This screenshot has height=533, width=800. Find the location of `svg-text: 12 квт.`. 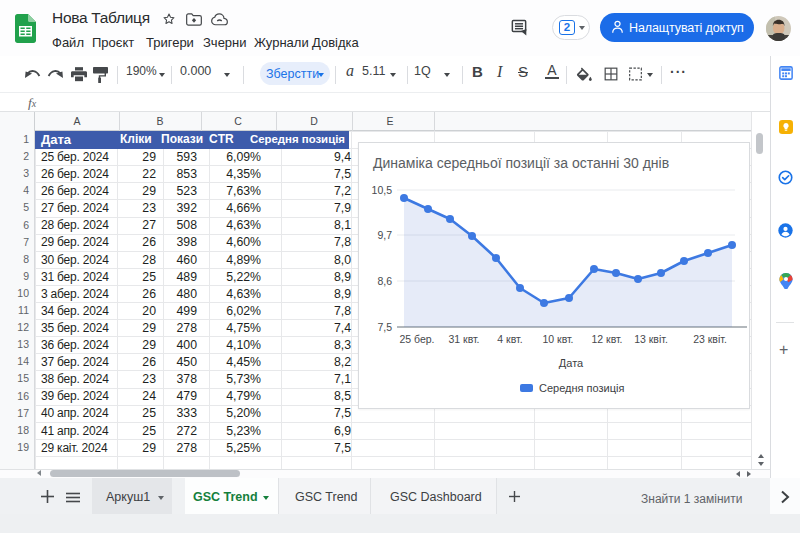

svg-text: 12 квт. is located at coordinates (606, 339).